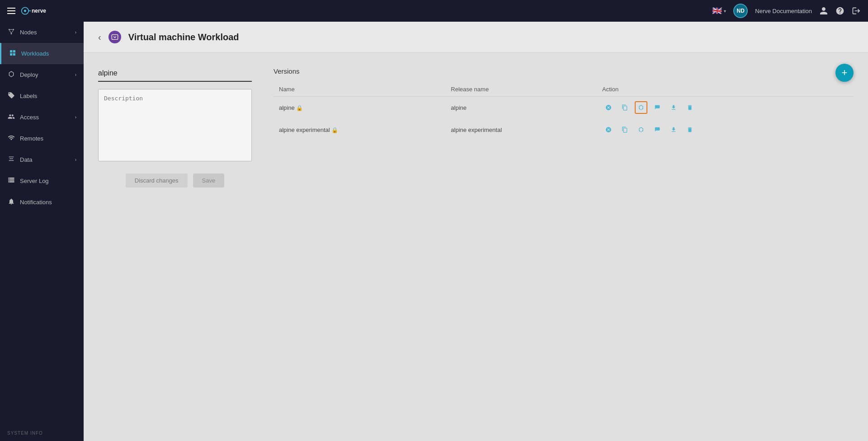  What do you see at coordinates (844, 73) in the screenshot?
I see `add-version-button: +` at bounding box center [844, 73].